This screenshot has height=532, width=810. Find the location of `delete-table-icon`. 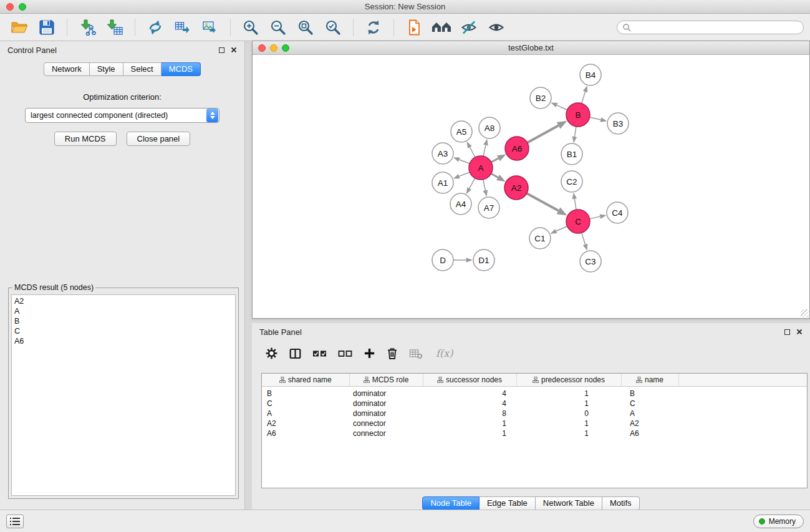

delete-table-icon is located at coordinates (416, 354).